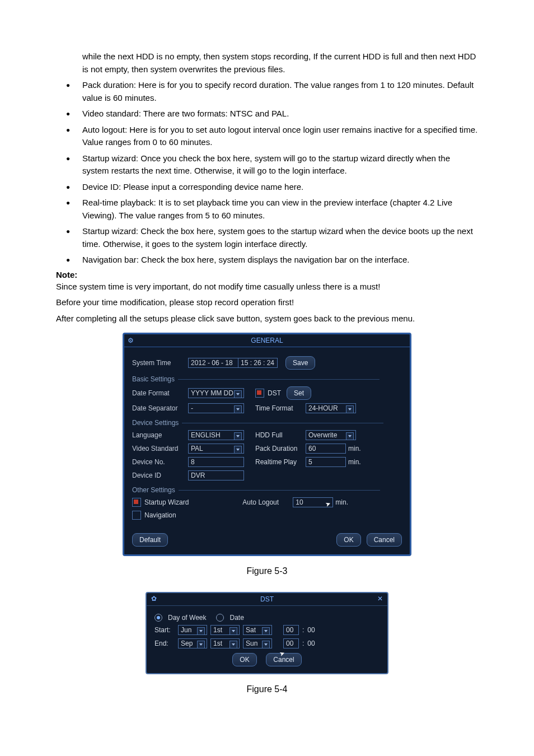 This screenshot has height=756, width=534. Describe the element at coordinates (154, 599) in the screenshot. I see `dialog-icon: ✿` at that location.